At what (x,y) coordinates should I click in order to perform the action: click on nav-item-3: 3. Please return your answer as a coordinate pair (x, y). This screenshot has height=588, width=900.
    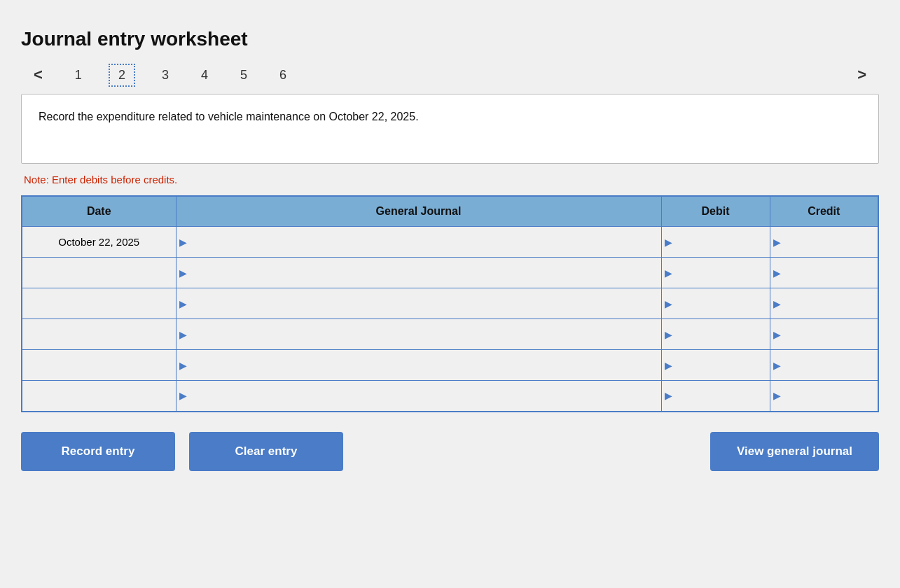
    Looking at the image, I should click on (165, 76).